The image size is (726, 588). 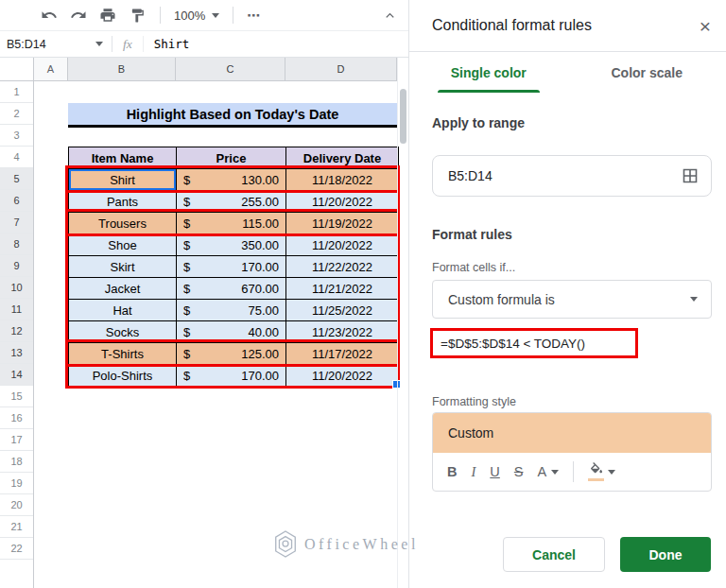 I want to click on redo-icon, so click(x=78, y=15).